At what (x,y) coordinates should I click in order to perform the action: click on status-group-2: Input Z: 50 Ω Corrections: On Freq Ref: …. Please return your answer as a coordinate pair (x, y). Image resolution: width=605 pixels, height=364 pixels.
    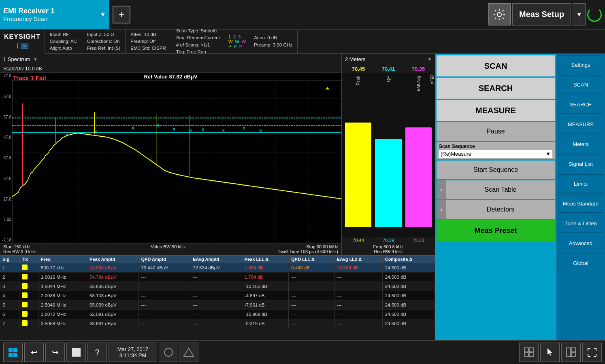
    Looking at the image, I should click on (104, 42).